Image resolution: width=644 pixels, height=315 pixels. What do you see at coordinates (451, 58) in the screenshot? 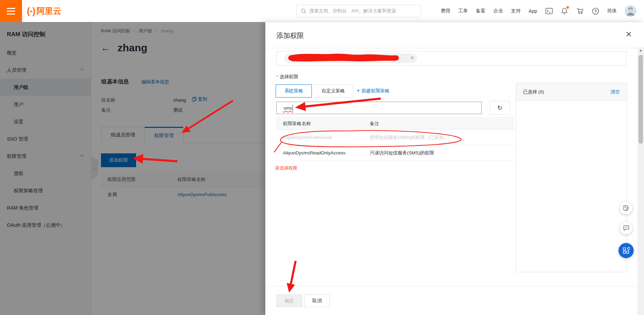
I see `principal-select-box: 0070075 ly ×` at bounding box center [451, 58].